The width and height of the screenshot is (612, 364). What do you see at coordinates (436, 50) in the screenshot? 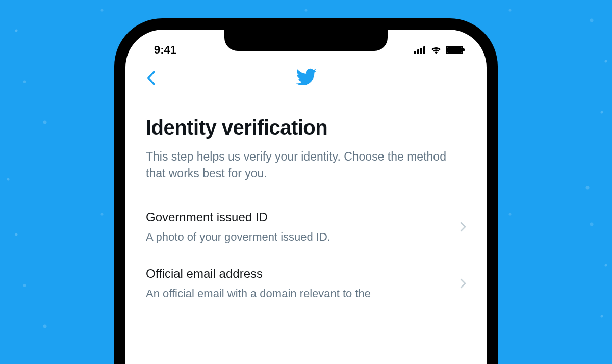
I see `wifi-icon` at bounding box center [436, 50].